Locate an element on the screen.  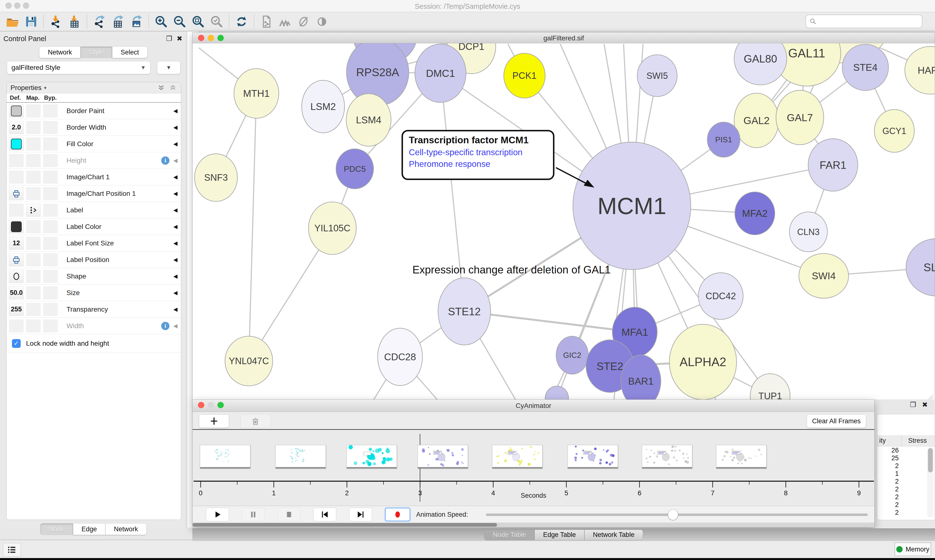
delete-frame-button is located at coordinates (255, 421).